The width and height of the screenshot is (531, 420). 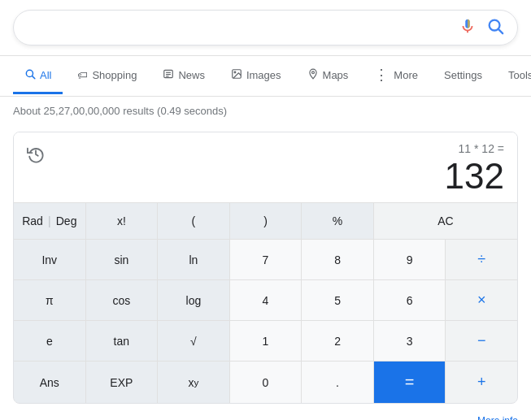 I want to click on settings-label: Settings, so click(x=464, y=75).